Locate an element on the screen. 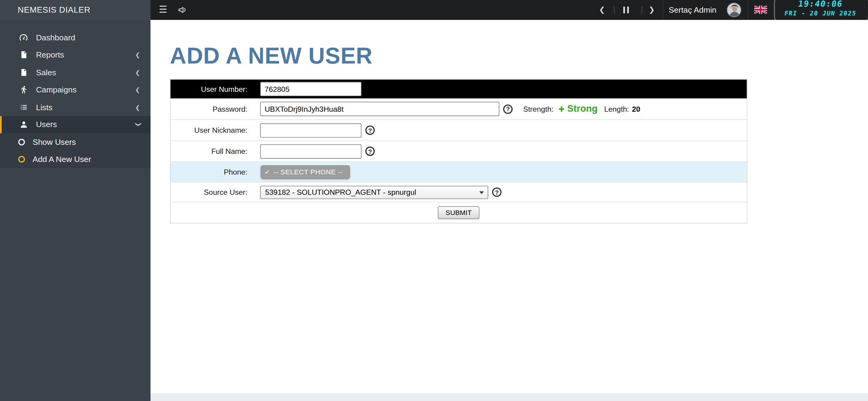  runner-icon is located at coordinates (24, 90).